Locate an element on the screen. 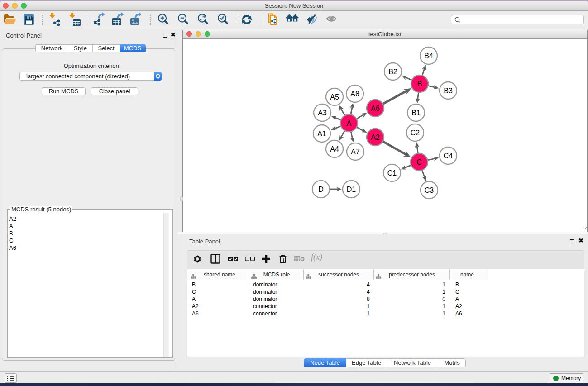 This screenshot has height=386, width=588. svg-text: B4 is located at coordinates (429, 56).